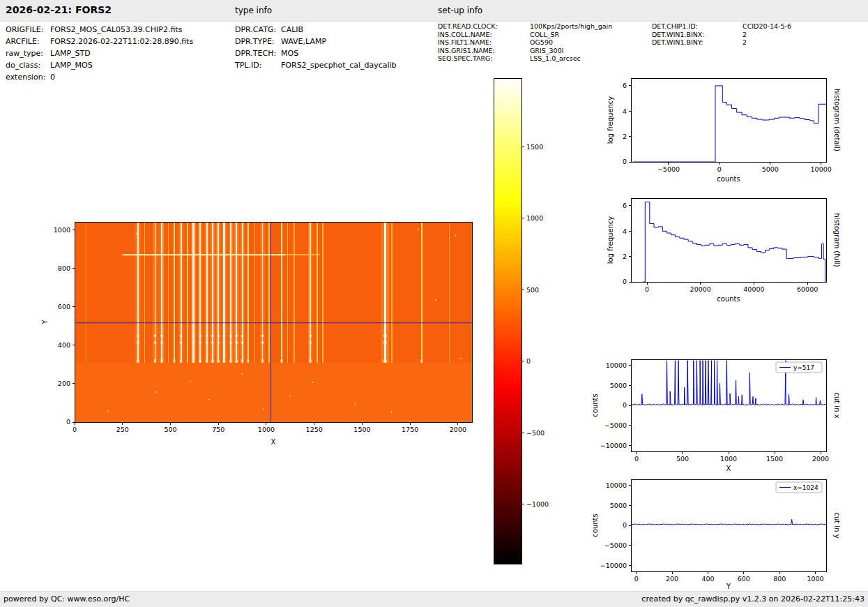 This screenshot has height=607, width=868. Describe the element at coordinates (753, 599) in the screenshot. I see `footer-created-by: created by qc_rawdisp.py v1.2.3 on 2026-…` at that location.